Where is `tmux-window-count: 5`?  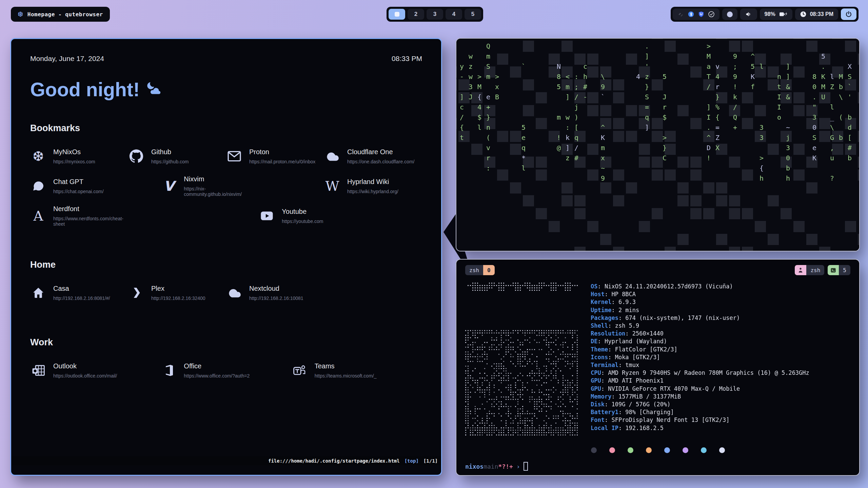 tmux-window-count: 5 is located at coordinates (845, 270).